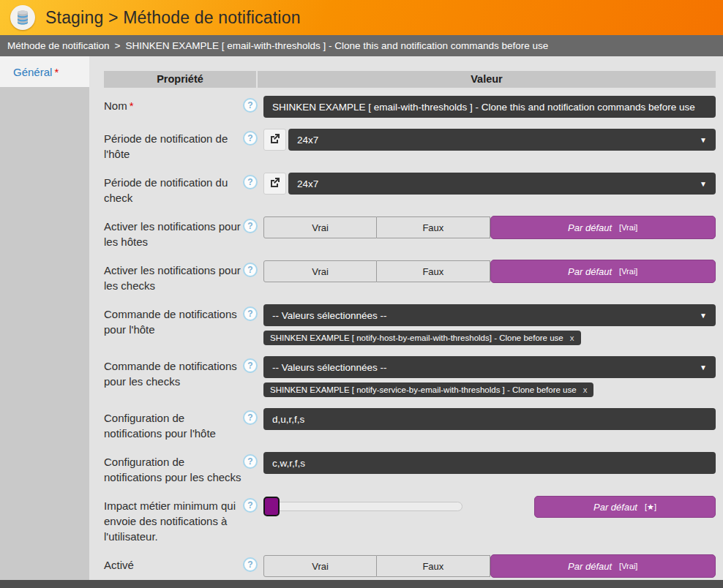 This screenshot has height=588, width=723. Describe the element at coordinates (337, 45) in the screenshot. I see `breadcrumb-current-item: SHINKEN EXAMPLE [ email-with-thresholds …` at that location.